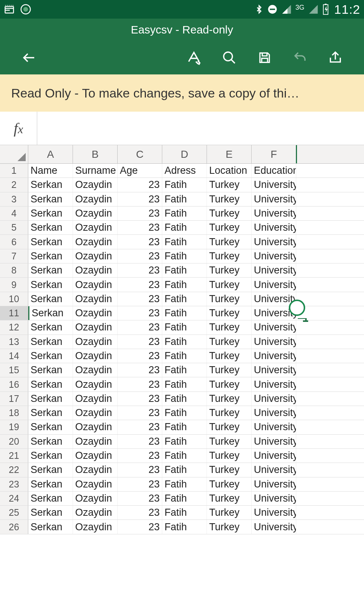  I want to click on cell: Name, so click(51, 170).